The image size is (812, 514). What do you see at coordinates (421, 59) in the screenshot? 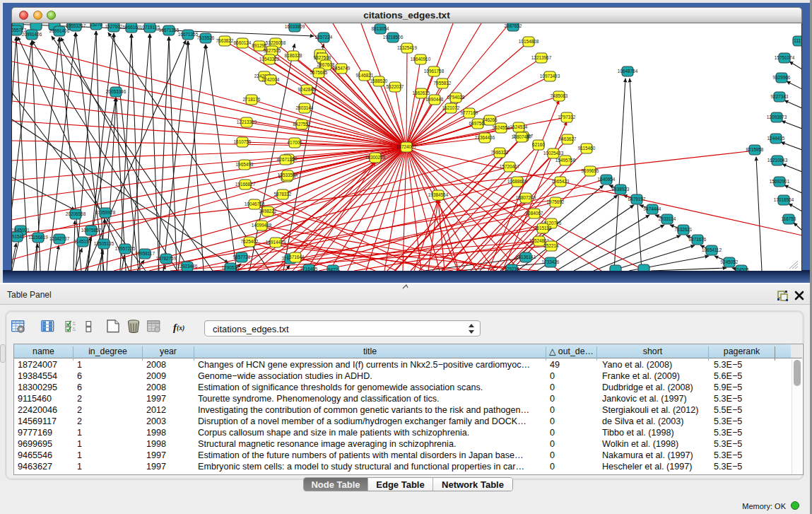
I see `svg-text: 18640910` at bounding box center [421, 59].